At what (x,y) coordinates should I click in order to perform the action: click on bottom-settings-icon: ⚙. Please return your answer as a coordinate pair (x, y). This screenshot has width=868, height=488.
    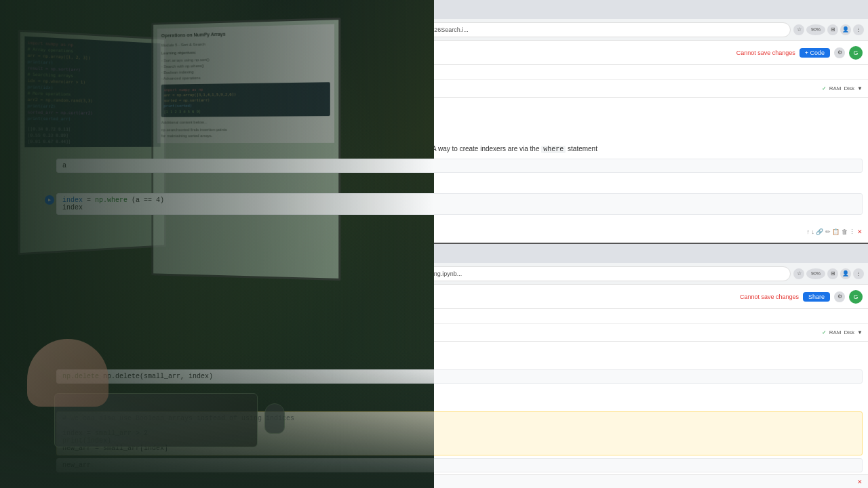
    Looking at the image, I should click on (840, 297).